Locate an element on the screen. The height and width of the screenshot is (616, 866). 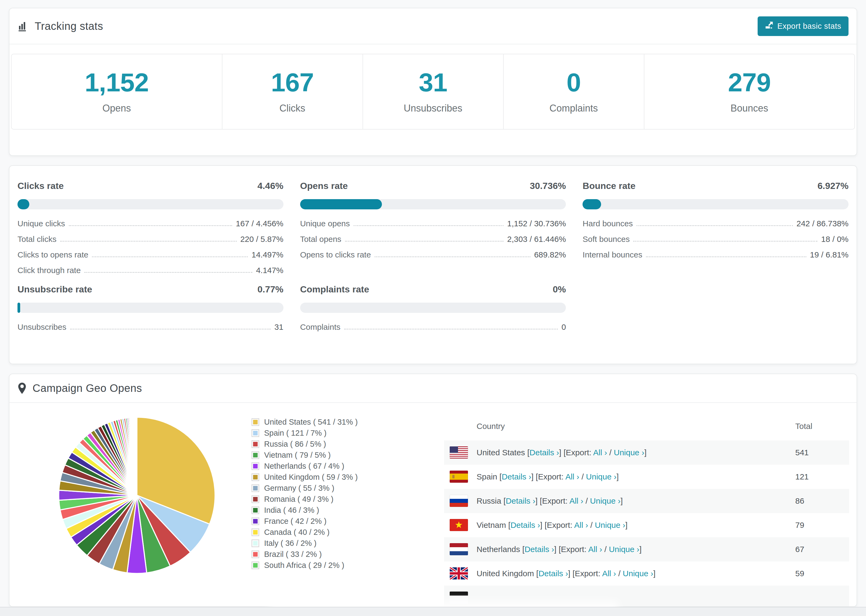
pie-legend: United States ( 541 / 31% ) Spain ( 121 … is located at coordinates (305, 494).